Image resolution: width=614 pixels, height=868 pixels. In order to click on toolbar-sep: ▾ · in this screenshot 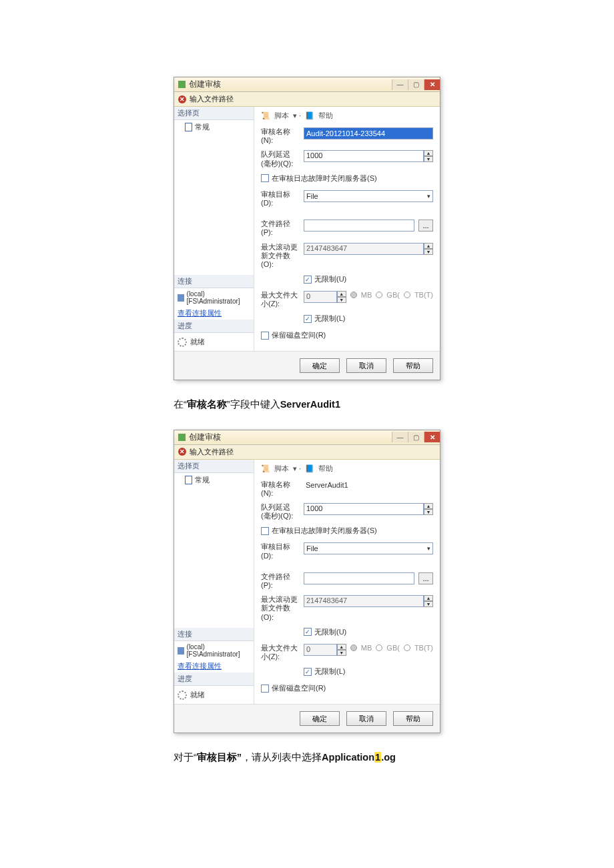, I will do `click(297, 468)`.